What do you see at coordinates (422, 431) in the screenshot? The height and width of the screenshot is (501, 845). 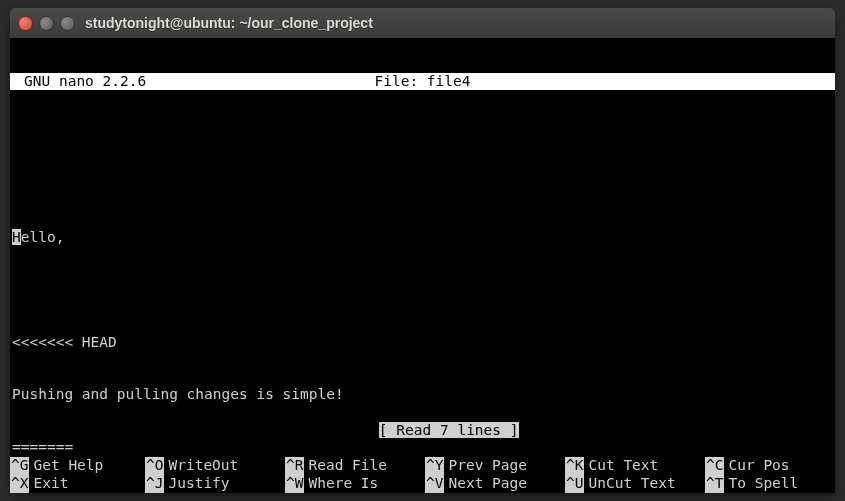 I see `nano-status: [ Read 7 lines ]` at bounding box center [422, 431].